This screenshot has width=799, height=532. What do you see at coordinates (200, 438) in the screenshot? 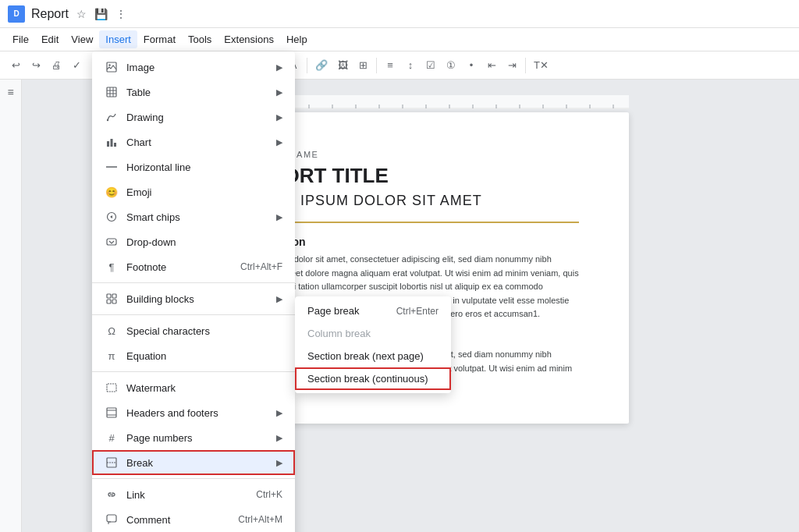
I see `pagenumbers-label: Page numbers` at bounding box center [200, 438].